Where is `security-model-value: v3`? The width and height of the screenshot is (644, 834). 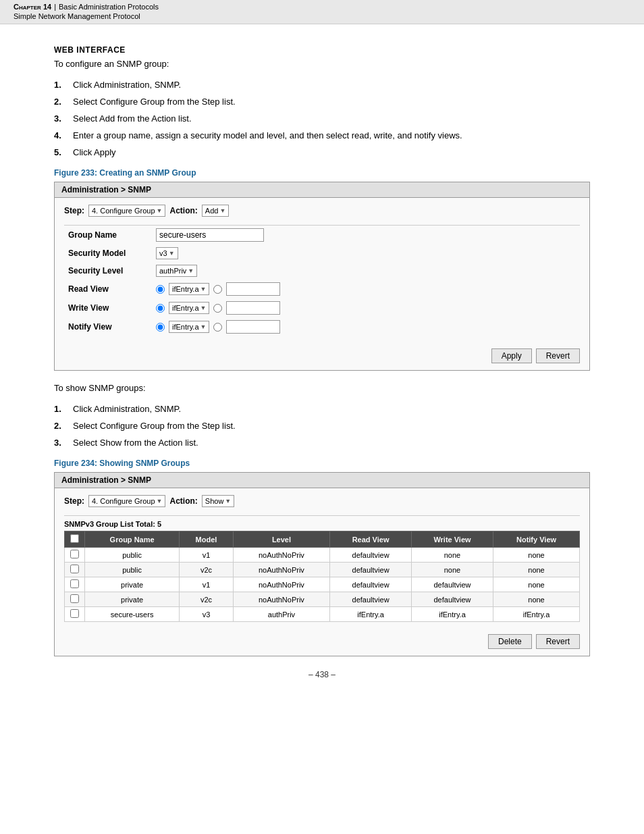 security-model-value: v3 is located at coordinates (163, 253).